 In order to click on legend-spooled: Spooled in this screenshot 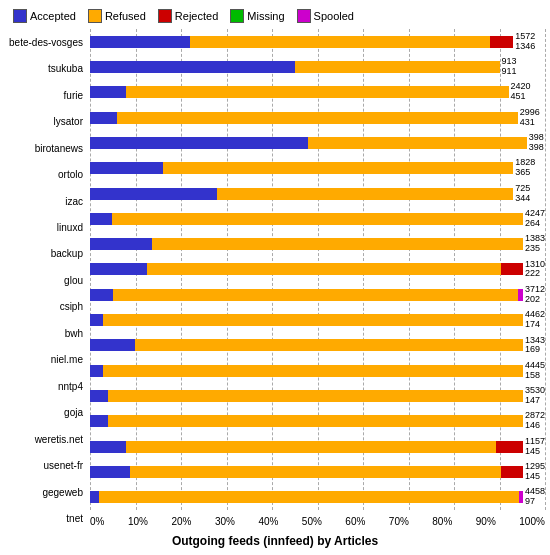, I will do `click(326, 16)`.